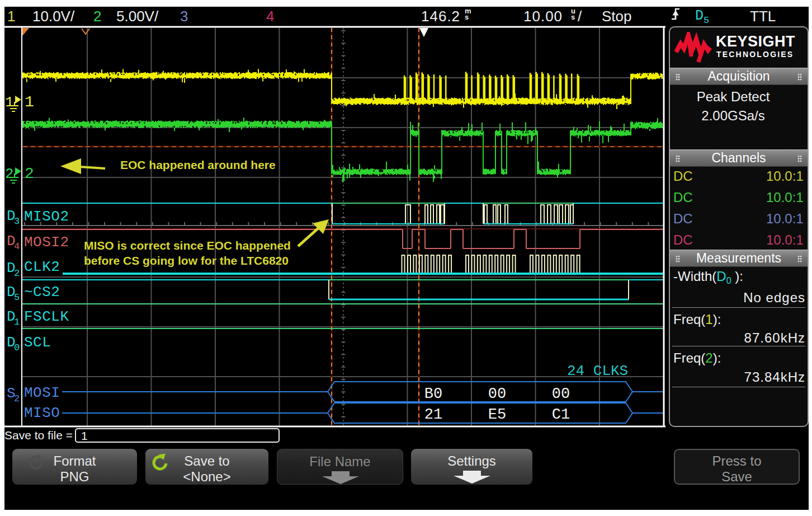 The image size is (812, 516). Describe the element at coordinates (42, 292) in the screenshot. I see `svg-text: ~CS2` at that location.